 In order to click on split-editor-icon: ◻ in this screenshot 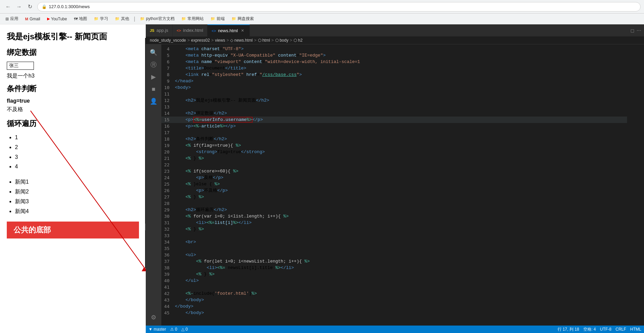, I will do `click(632, 30)`.